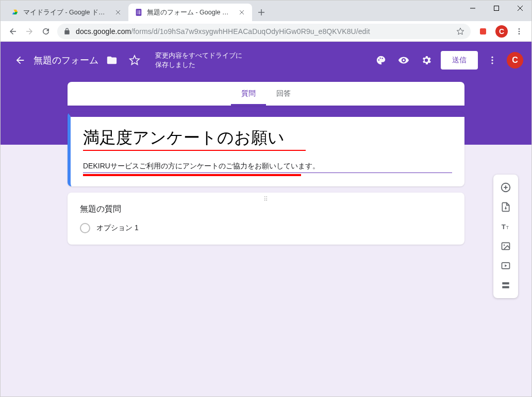  I want to click on save-status: 変更内容をすべてドライブに 保存しました, so click(199, 60).